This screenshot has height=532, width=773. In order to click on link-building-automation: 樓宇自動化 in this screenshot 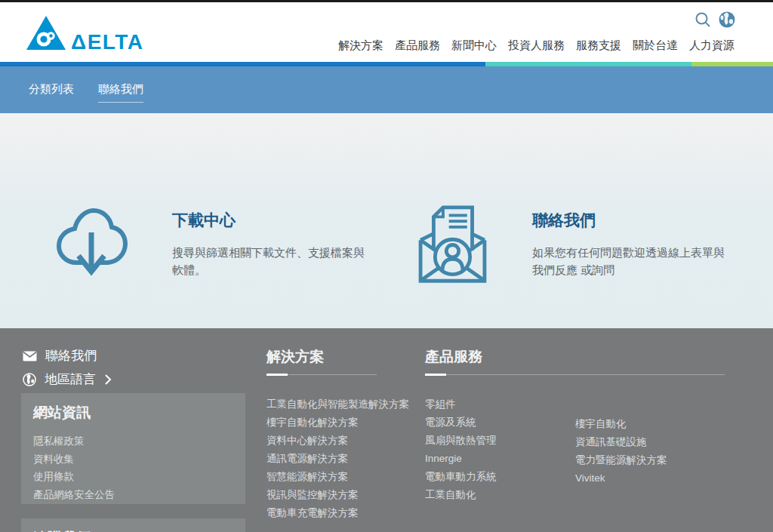, I will do `click(621, 424)`.